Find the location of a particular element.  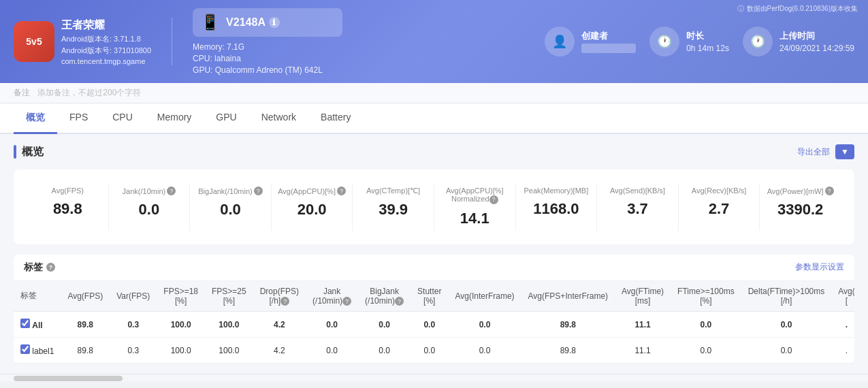

tab-gpu: GPU is located at coordinates (226, 118).